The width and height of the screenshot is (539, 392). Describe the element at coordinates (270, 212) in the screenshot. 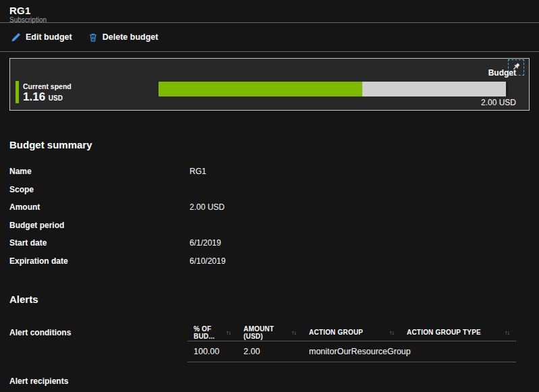

I see `summary-row-amount: Amount 2.00 USD` at that location.